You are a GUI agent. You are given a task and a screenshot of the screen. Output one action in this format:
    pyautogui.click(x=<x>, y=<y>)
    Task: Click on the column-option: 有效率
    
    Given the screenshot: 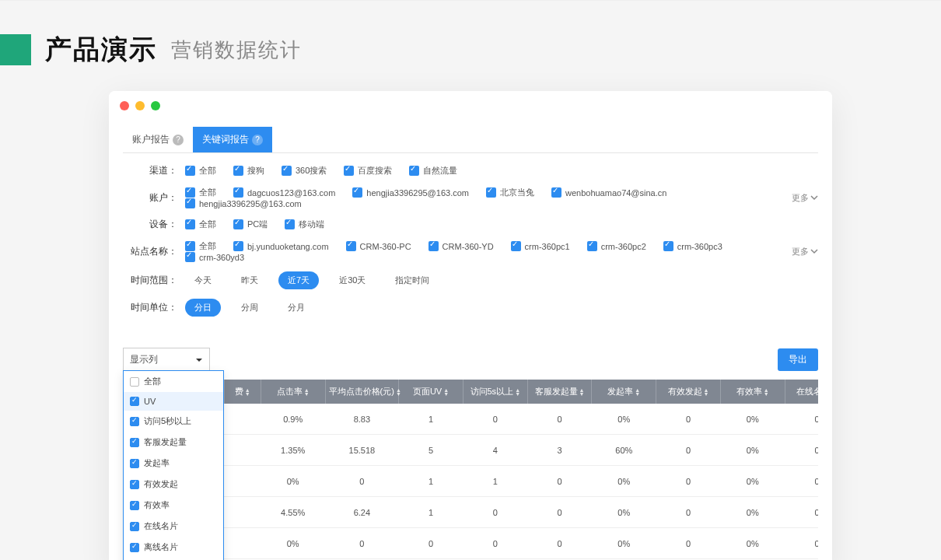 What is the action you would take?
    pyautogui.click(x=173, y=506)
    